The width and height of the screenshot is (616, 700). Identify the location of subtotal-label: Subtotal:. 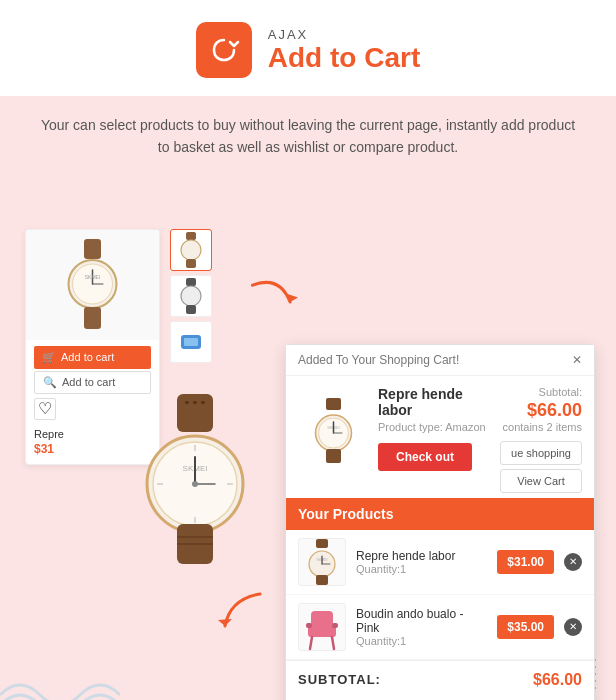
(541, 392).